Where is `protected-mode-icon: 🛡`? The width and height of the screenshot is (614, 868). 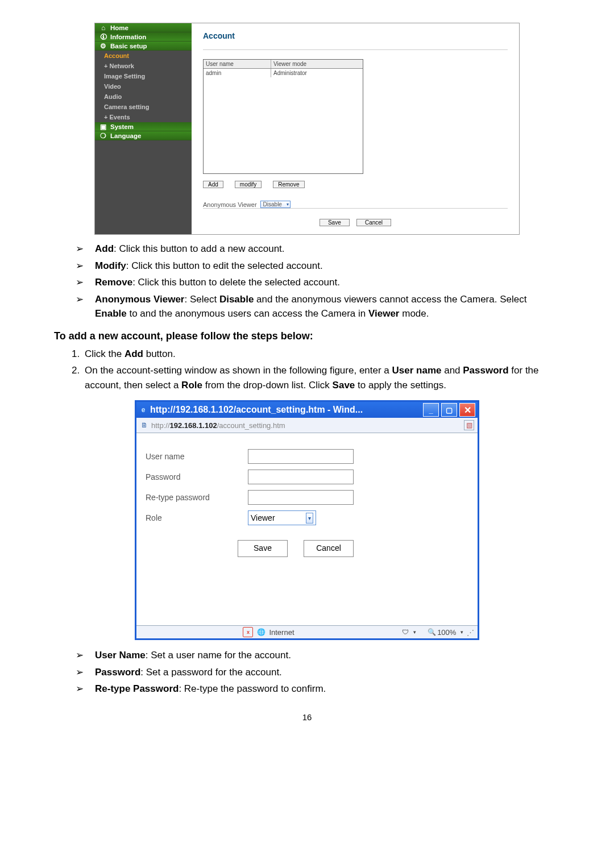
protected-mode-icon: 🛡 is located at coordinates (405, 632).